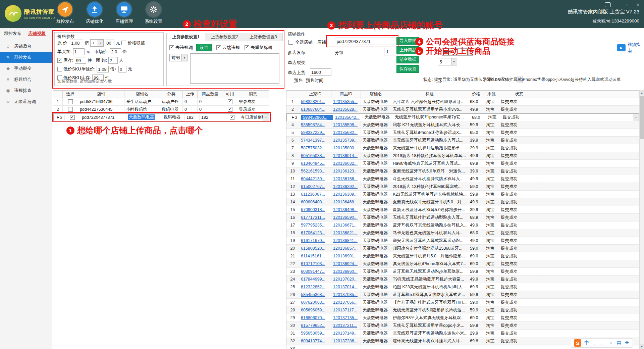 The image size is (644, 349). I want to click on seller-id-link: 535598784..., so click(313, 125).